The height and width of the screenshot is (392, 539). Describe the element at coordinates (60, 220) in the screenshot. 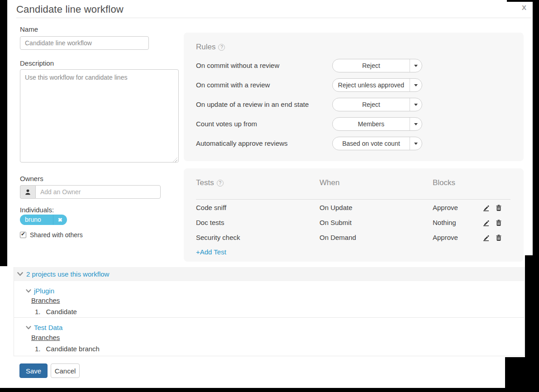

I see `tag-remove-icon: ✖` at that location.